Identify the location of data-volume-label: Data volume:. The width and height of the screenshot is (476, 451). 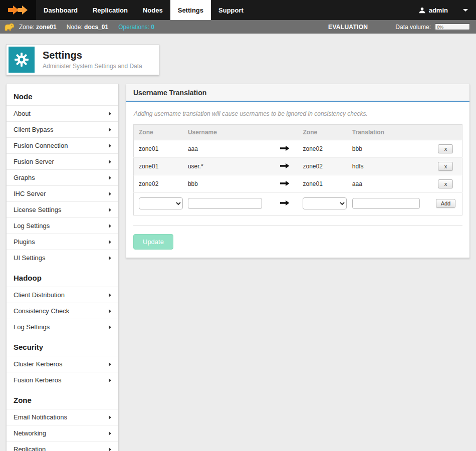
(413, 27).